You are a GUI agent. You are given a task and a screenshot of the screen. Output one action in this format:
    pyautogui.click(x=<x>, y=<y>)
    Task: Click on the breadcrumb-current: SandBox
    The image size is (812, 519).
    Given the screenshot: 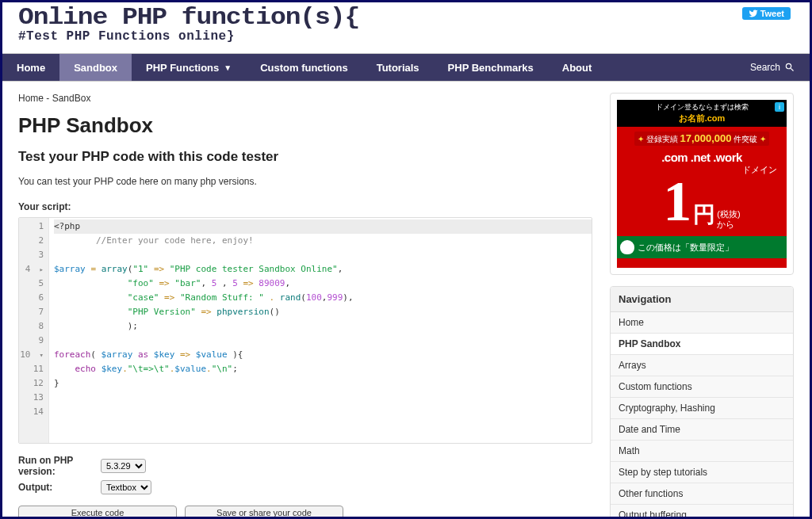 What is the action you would take?
    pyautogui.click(x=71, y=98)
    